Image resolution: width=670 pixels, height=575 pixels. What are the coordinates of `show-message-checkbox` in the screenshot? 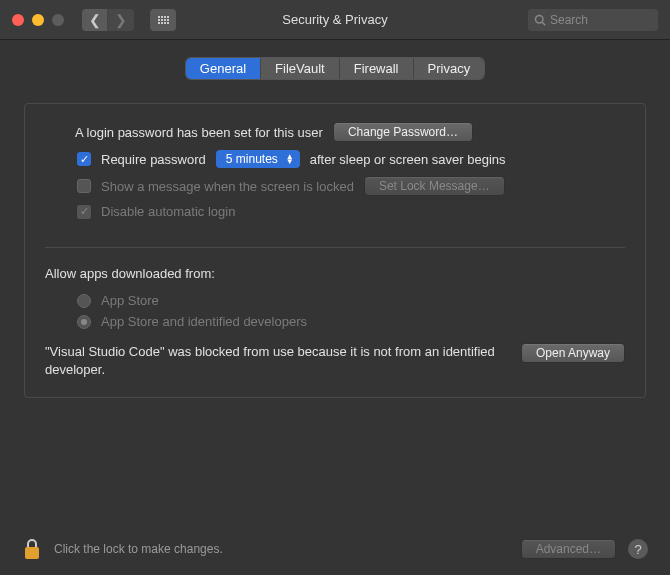 It's located at (84, 186).